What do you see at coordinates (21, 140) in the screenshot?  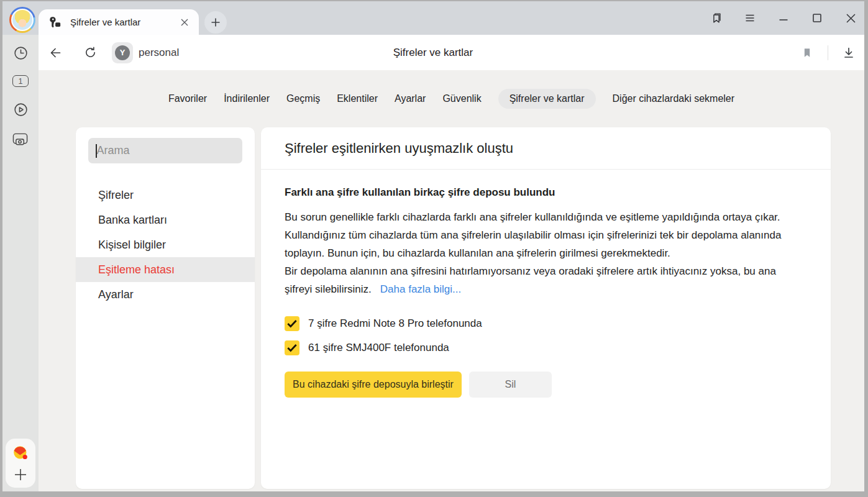 I see `screenshot-camera-icon` at bounding box center [21, 140].